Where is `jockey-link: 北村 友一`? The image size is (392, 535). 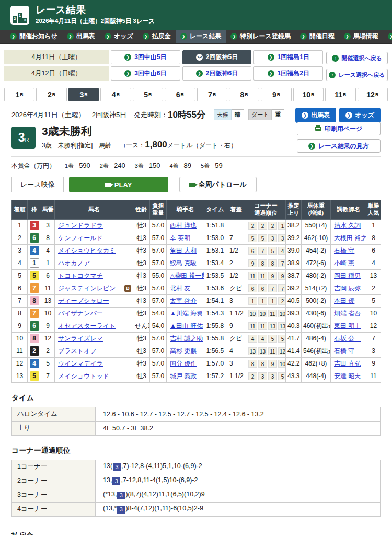
jockey-link: 北村 友一 is located at coordinates (183, 288).